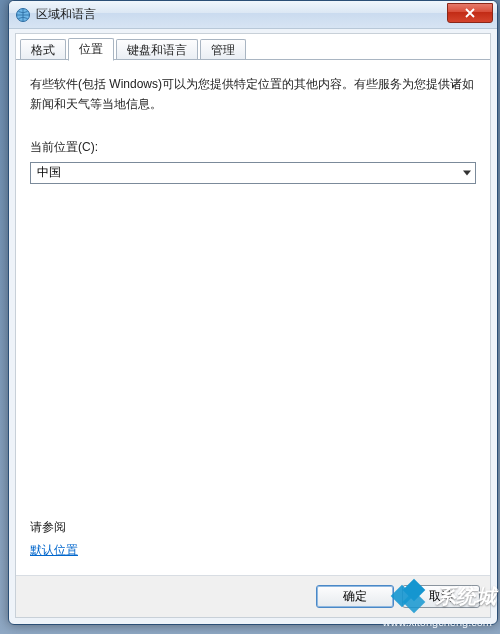 The image size is (500, 634). I want to click on window-title: 区域和语言, so click(242, 14).